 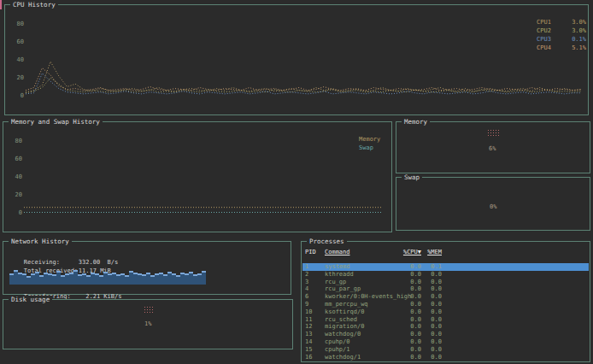 What do you see at coordinates (446, 357) in the screenshot?
I see `process-row: 16watchdog/10.00.0` at bounding box center [446, 357].